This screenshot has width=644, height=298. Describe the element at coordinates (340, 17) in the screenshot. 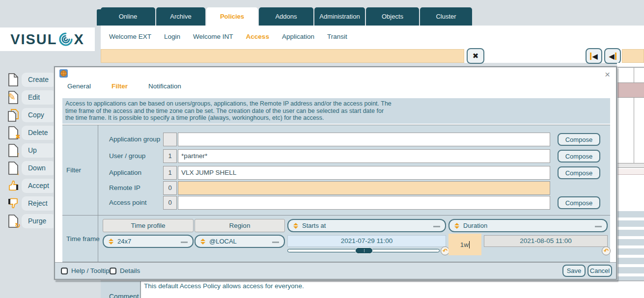

I see `tab-administration: Administration` at that location.